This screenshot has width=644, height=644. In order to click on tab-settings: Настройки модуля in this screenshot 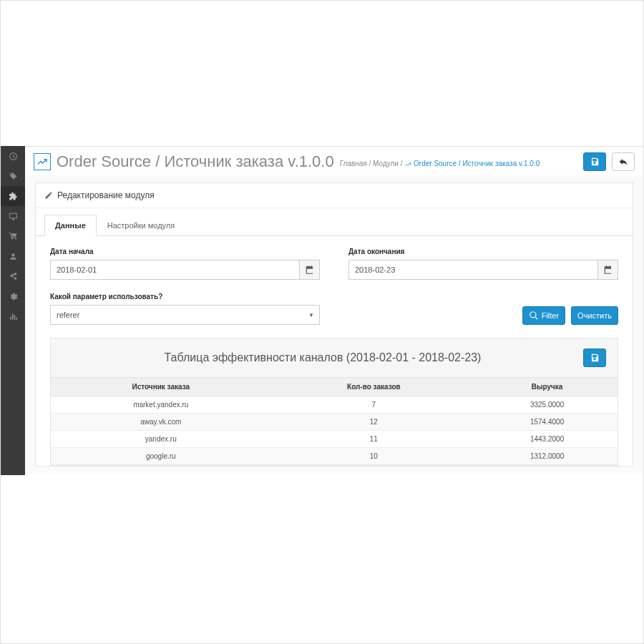, I will do `click(141, 225)`.